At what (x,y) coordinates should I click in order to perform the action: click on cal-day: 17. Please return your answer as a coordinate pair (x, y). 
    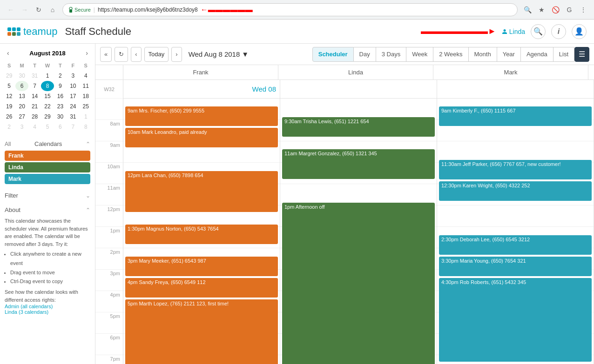
    Looking at the image, I should click on (73, 96).